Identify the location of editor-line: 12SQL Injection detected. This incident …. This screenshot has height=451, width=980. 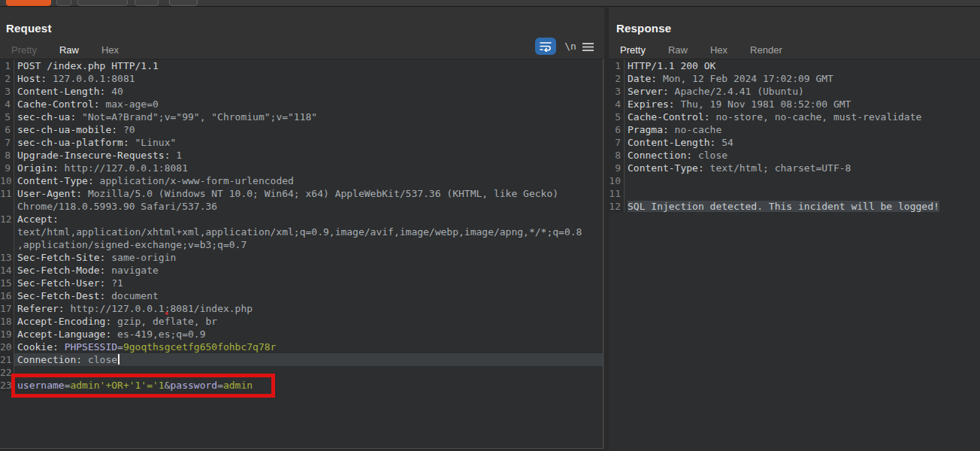
(794, 206).